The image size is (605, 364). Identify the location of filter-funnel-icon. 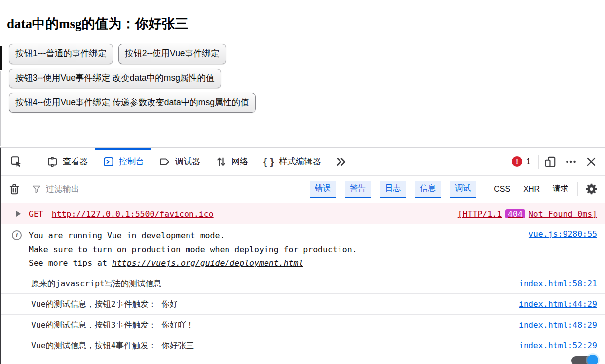
(37, 189).